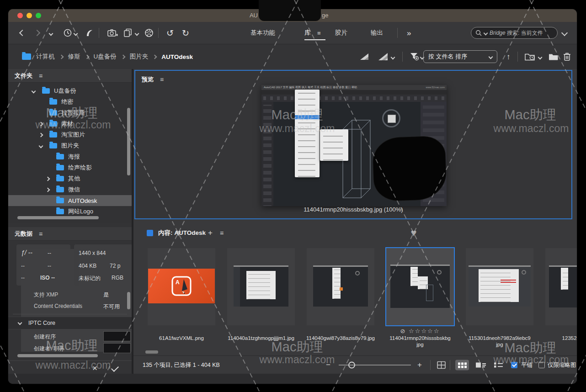  What do you see at coordinates (70, 201) in the screenshot?
I see `tree-item-autodesk-selected: AUTOdesk` at bounding box center [70, 201].